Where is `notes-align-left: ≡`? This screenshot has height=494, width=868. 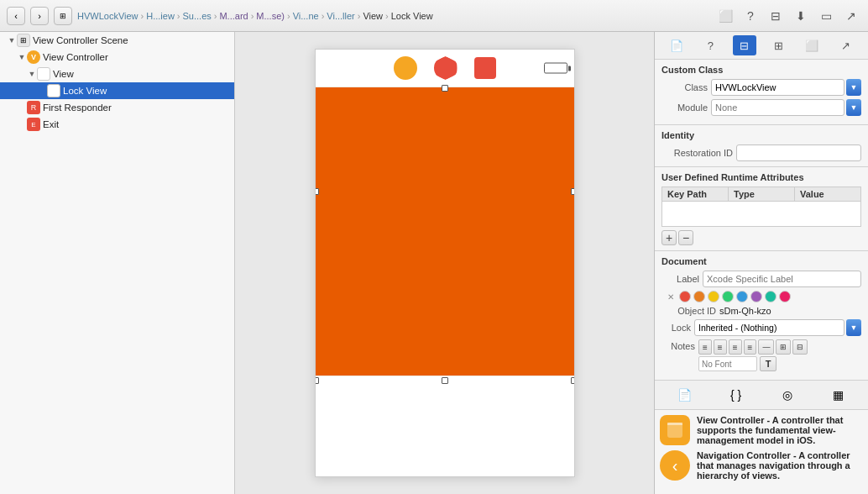
notes-align-left: ≡ is located at coordinates (705, 347).